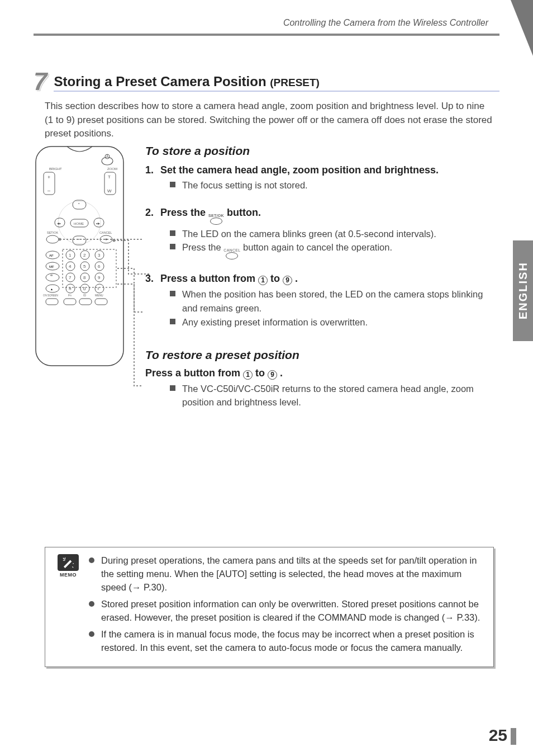  I want to click on memo-box: MEMO During preset operations, the camer…, so click(269, 607).